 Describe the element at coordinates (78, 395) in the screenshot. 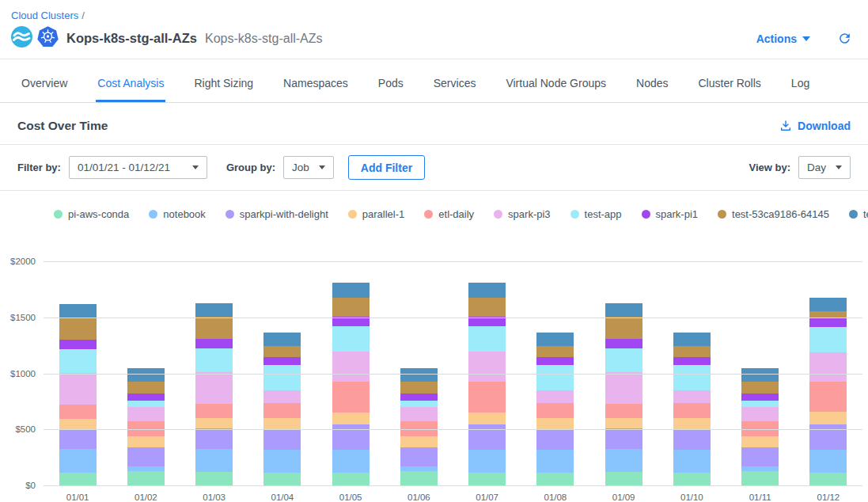

I see `stacked-bar-01/01` at that location.